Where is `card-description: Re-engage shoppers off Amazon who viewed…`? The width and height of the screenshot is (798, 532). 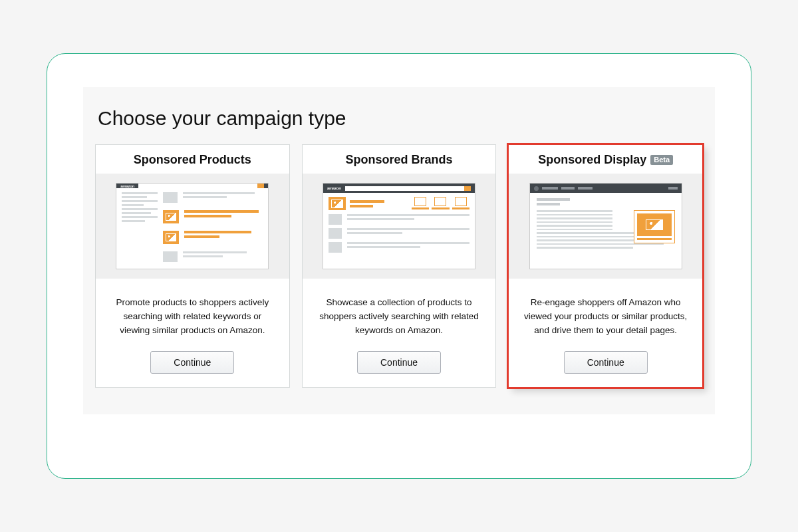 card-description: Re-engage shoppers off Amazon who viewed… is located at coordinates (605, 315).